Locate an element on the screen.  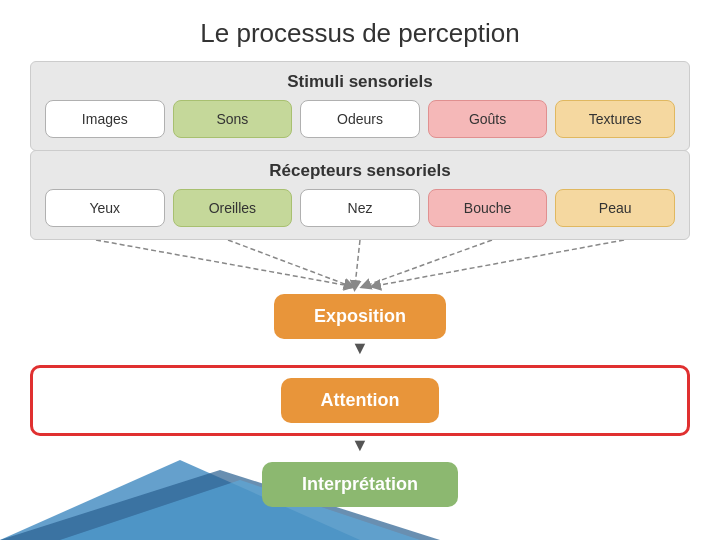
attention-box: Attention is located at coordinates (360, 400).